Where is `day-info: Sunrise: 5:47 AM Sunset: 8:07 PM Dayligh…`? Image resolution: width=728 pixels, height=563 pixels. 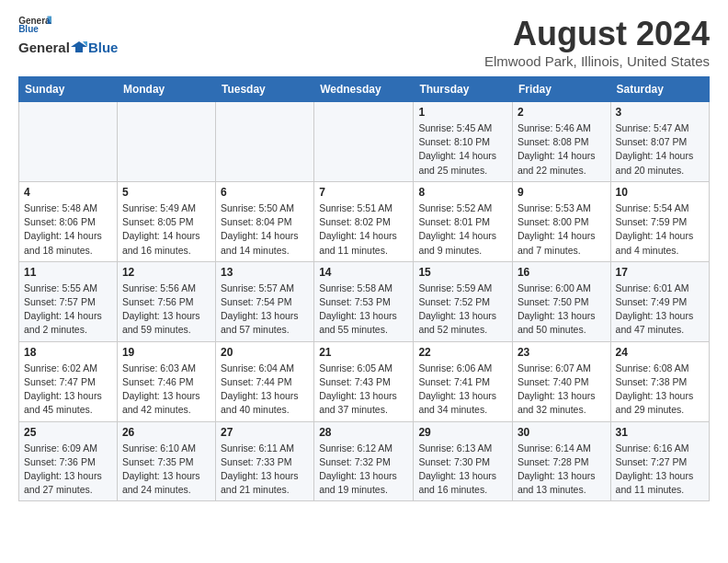
day-info: Sunrise: 5:47 AM Sunset: 8:07 PM Dayligh… is located at coordinates (660, 149).